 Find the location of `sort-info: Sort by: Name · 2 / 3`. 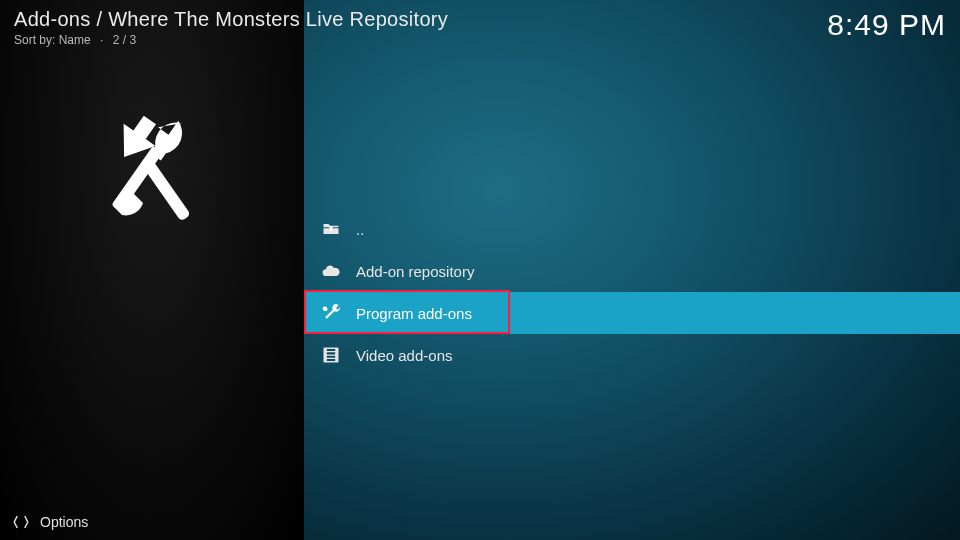

sort-info: Sort by: Name · 2 / 3 is located at coordinates (231, 40).